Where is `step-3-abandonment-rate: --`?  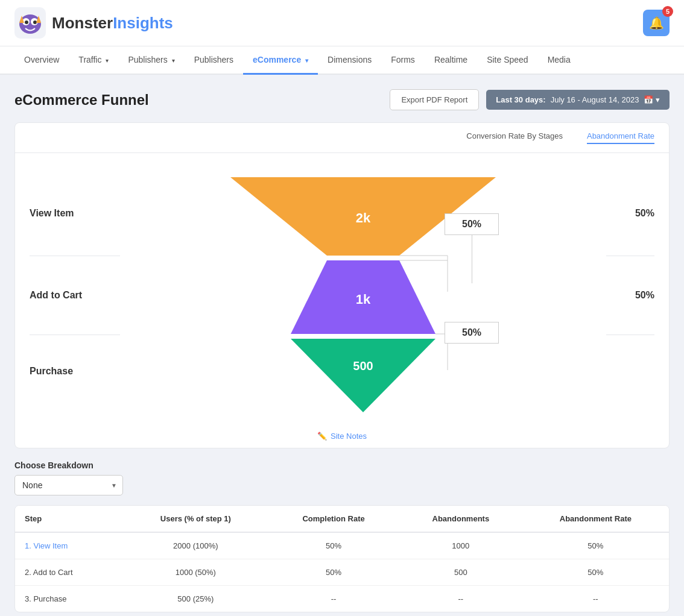 step-3-abandonment-rate: -- is located at coordinates (596, 599).